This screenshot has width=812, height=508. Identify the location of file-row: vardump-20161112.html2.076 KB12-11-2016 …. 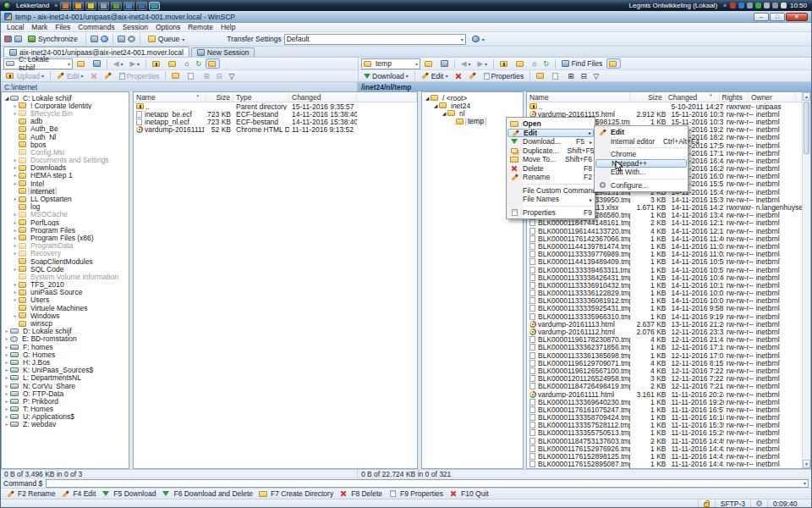
(665, 332).